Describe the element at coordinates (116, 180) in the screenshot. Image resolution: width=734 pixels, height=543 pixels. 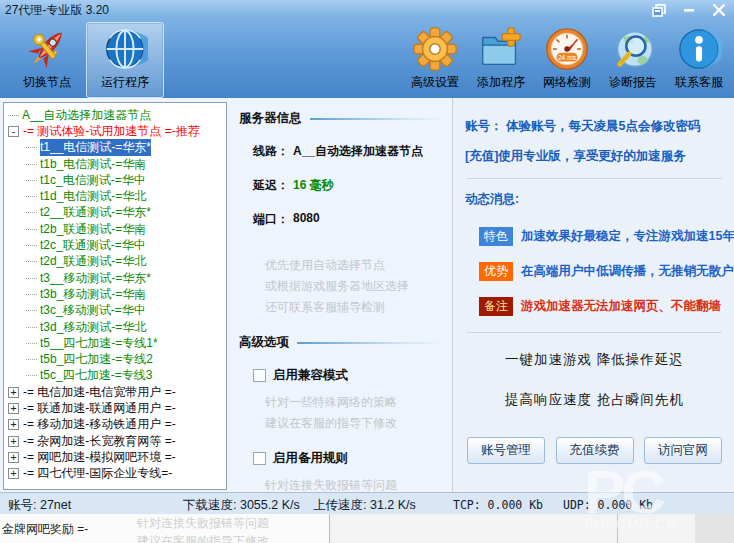
I see `tree-item-t1c: t1c_电信测试-=华中` at that location.